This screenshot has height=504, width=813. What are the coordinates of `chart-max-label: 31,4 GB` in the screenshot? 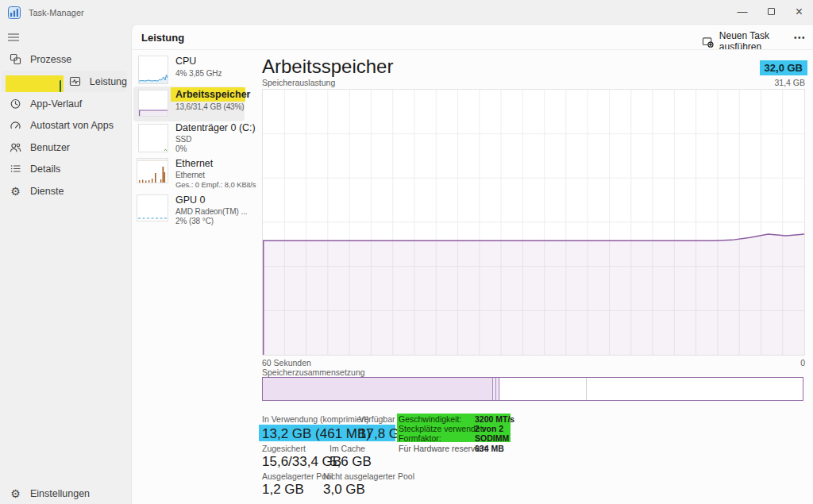 It's located at (789, 83).